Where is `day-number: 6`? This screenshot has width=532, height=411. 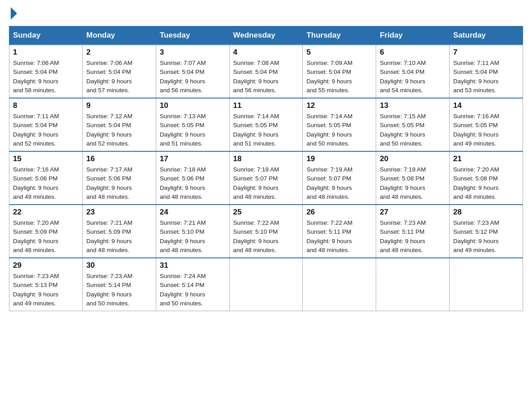 day-number: 6 is located at coordinates (413, 52).